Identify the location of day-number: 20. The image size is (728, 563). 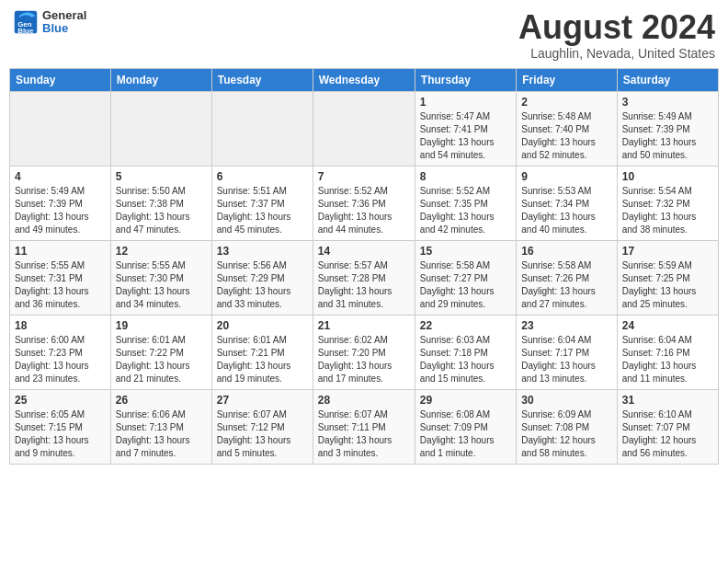
(263, 326).